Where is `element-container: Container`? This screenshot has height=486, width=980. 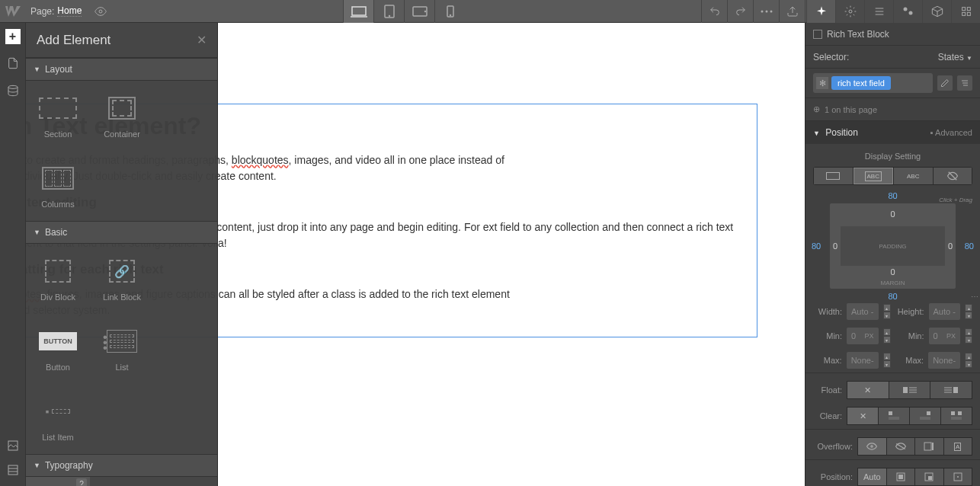 element-container: Container is located at coordinates (122, 116).